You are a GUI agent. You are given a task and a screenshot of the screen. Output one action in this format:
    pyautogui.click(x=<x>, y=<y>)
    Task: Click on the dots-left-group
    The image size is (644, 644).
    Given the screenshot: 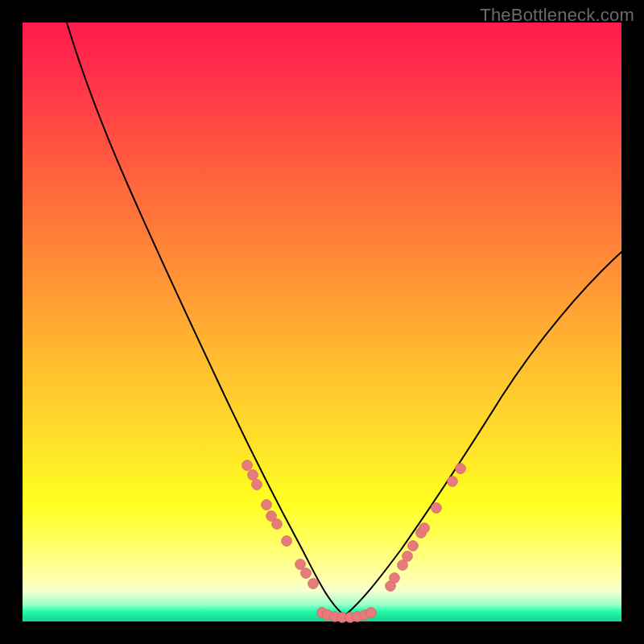 What is the action you would take?
    pyautogui.click(x=280, y=525)
    